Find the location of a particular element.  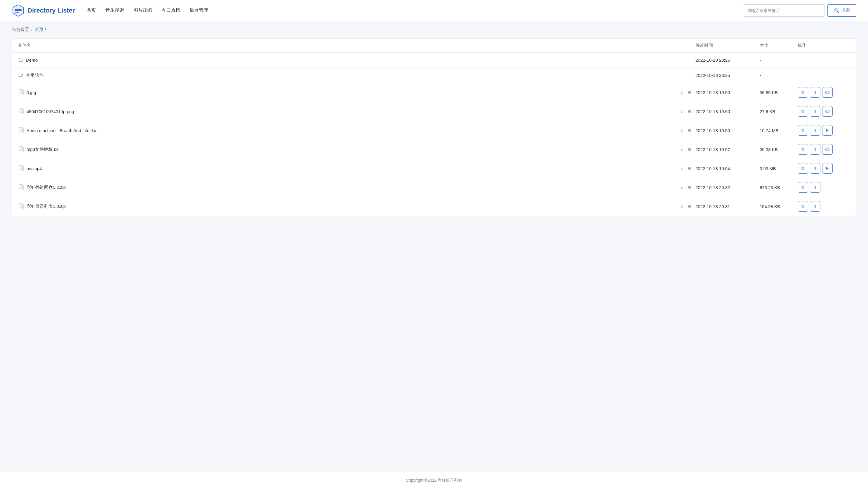

file-name-text: 彩虹目录列表1.0.zip is located at coordinates (46, 206).